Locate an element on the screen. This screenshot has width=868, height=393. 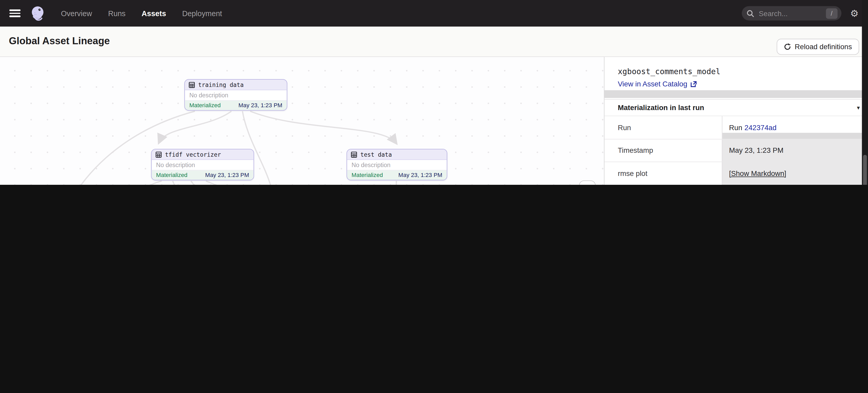
node-header: training_data is located at coordinates (236, 85).